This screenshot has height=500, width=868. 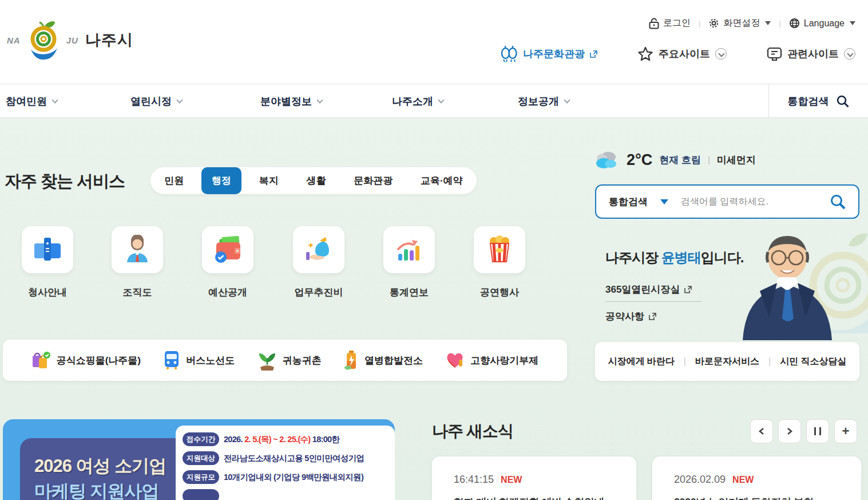 What do you see at coordinates (846, 431) in the screenshot?
I see `plus-icon: +` at bounding box center [846, 431].